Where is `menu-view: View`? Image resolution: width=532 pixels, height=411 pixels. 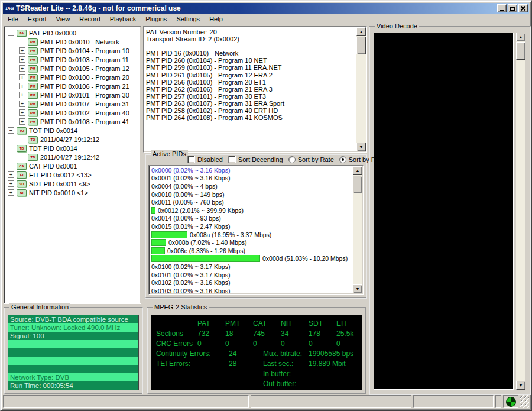 menu-view: View is located at coordinates (63, 19).